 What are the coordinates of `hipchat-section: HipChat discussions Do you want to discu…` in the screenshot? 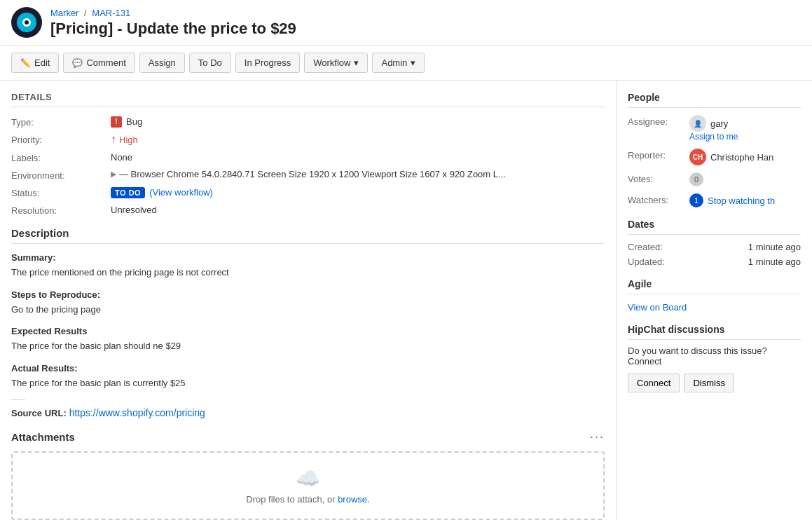 It's located at (715, 358).